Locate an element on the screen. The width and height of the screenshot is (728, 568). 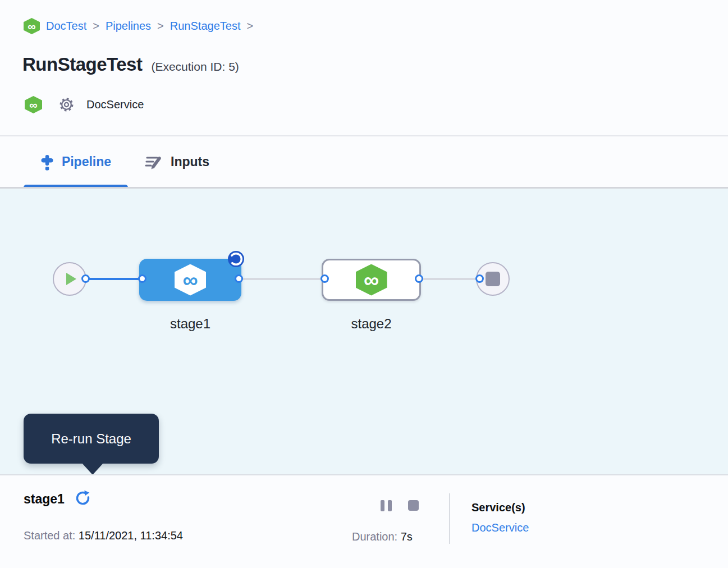
services-label: Service(s) is located at coordinates (498, 507).